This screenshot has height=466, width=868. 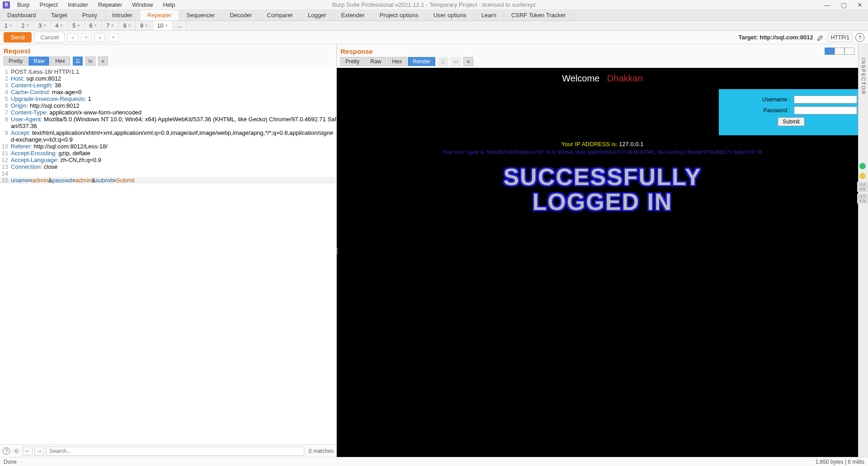 What do you see at coordinates (201, 15) in the screenshot?
I see `main-tab-sequencer: Sequencer` at bounding box center [201, 15].